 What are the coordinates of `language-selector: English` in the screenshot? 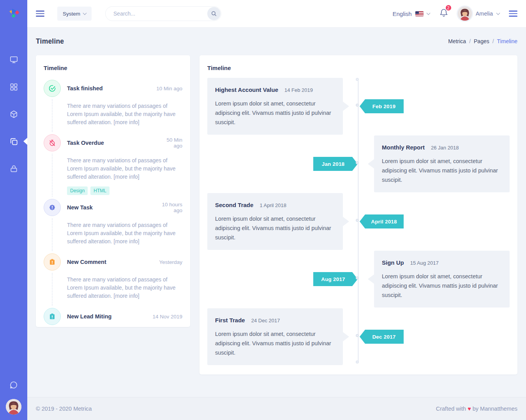 It's located at (411, 14).